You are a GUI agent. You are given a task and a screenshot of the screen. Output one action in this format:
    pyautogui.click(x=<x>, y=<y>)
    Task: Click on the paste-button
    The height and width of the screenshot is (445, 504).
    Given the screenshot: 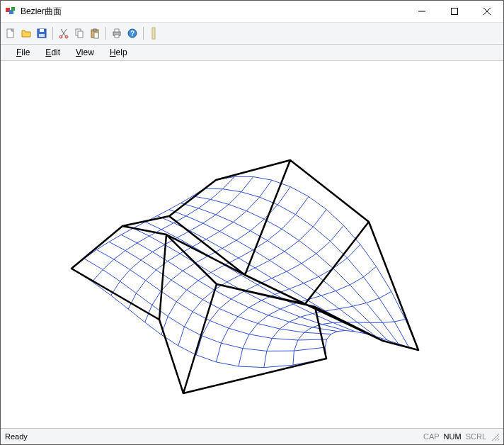 What is the action you would take?
    pyautogui.click(x=95, y=33)
    